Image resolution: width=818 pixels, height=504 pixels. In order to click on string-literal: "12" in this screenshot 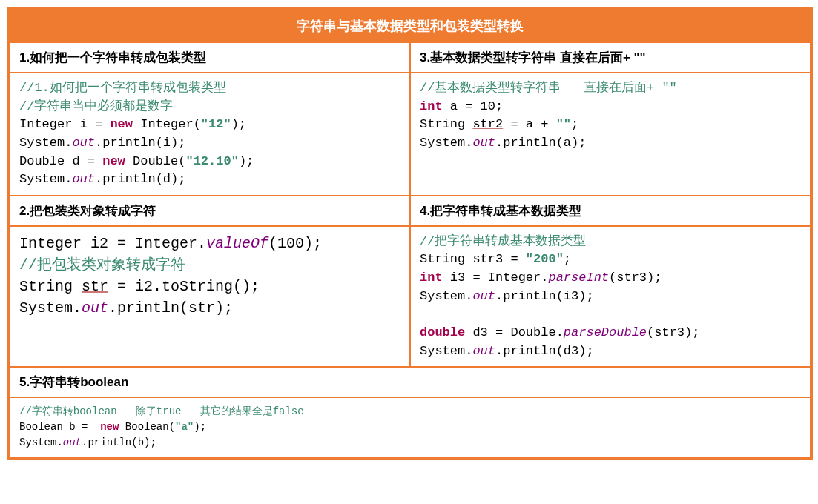, I will do `click(217, 125)`.